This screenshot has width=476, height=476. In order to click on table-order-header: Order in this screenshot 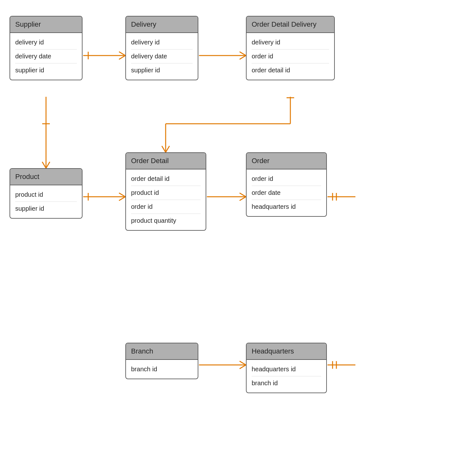, I will do `click(286, 161)`.